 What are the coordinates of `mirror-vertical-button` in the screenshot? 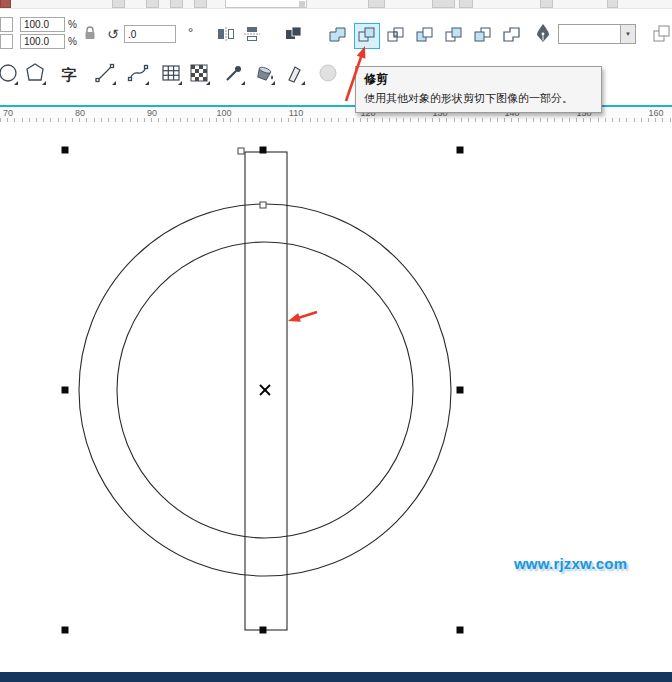 It's located at (252, 35).